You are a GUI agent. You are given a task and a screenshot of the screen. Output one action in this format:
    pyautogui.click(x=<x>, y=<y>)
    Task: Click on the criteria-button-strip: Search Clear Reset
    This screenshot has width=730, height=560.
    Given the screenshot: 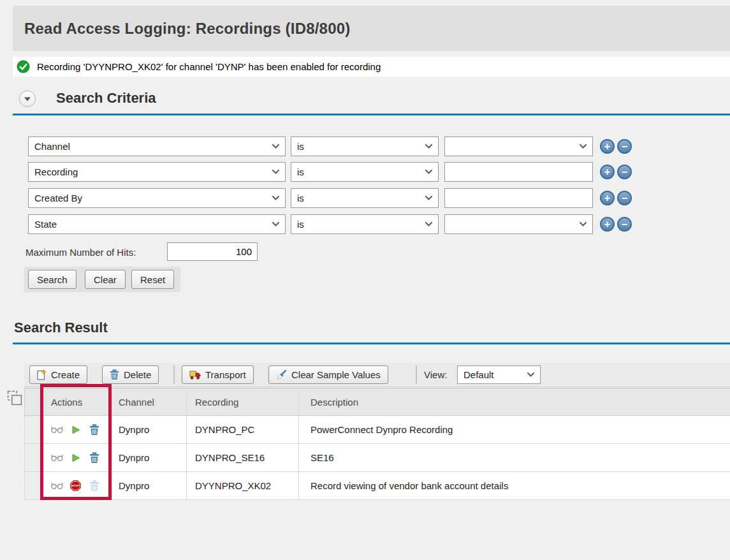 What is the action you would take?
    pyautogui.click(x=102, y=279)
    